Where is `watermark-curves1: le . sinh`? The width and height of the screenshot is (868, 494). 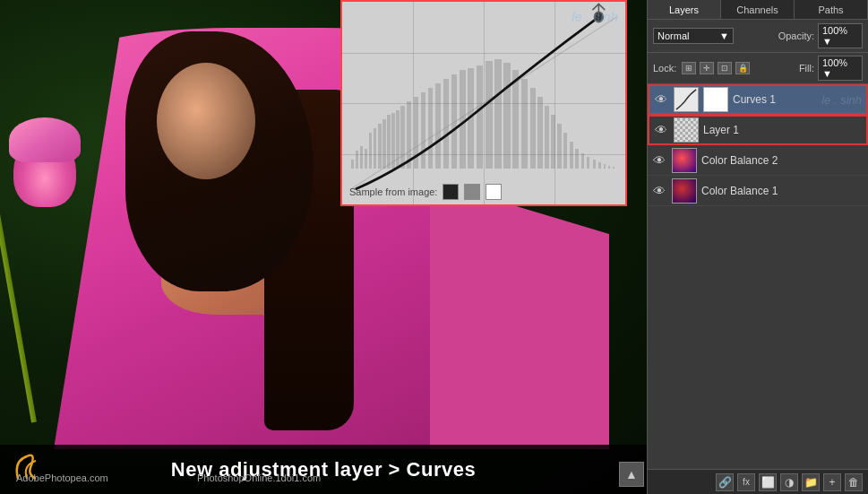 watermark-curves1: le . sinh is located at coordinates (842, 100).